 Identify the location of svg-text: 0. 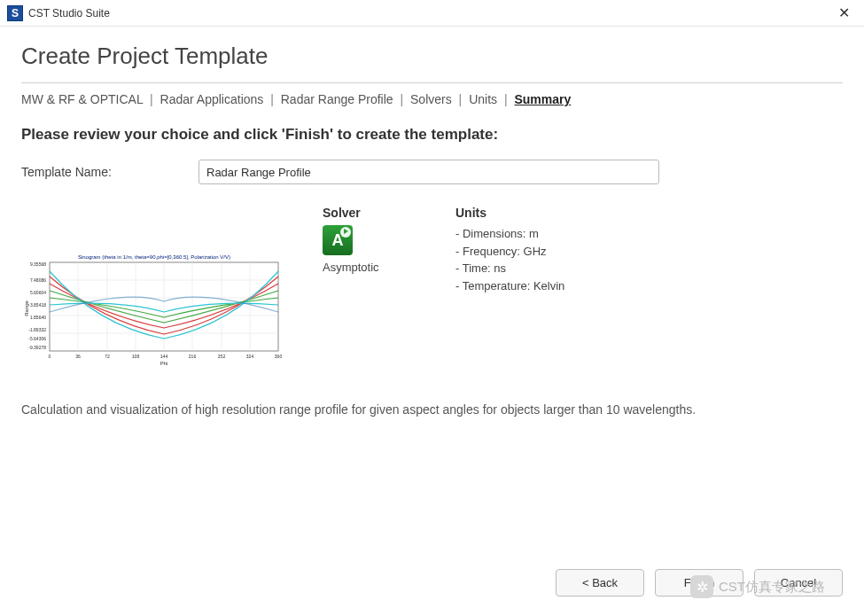
(50, 356).